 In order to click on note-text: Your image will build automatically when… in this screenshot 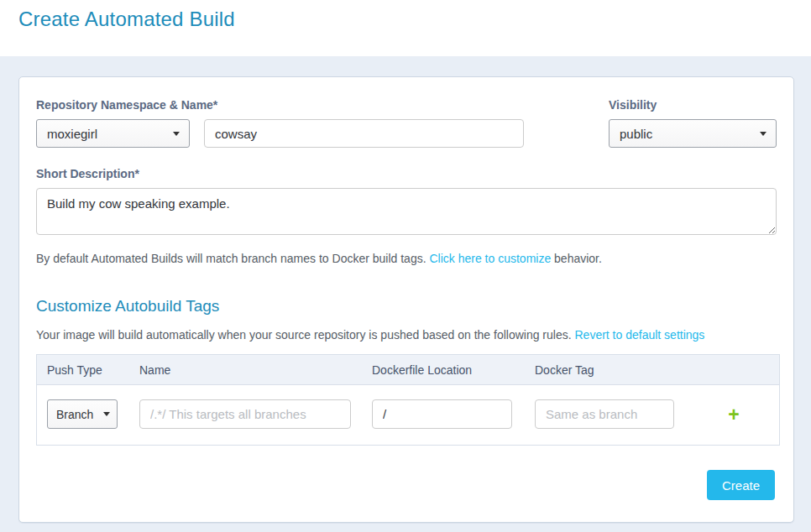, I will do `click(306, 335)`.